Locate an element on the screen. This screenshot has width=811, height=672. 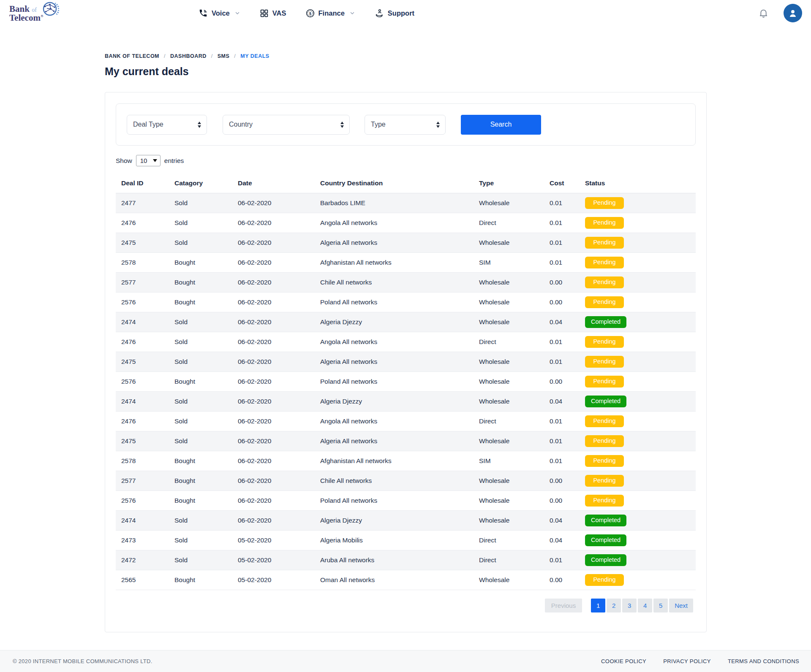
nav-item-voice: Voice is located at coordinates (220, 13).